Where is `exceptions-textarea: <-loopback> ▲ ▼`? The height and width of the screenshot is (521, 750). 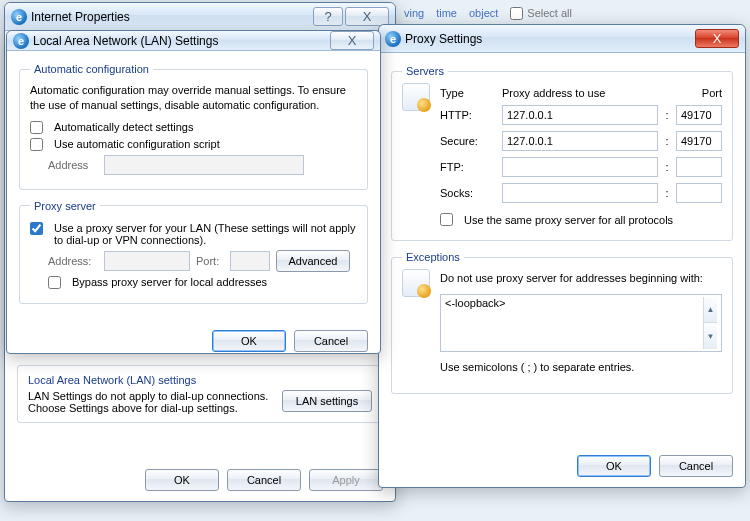 exceptions-textarea: <-loopback> ▲ ▼ is located at coordinates (581, 323).